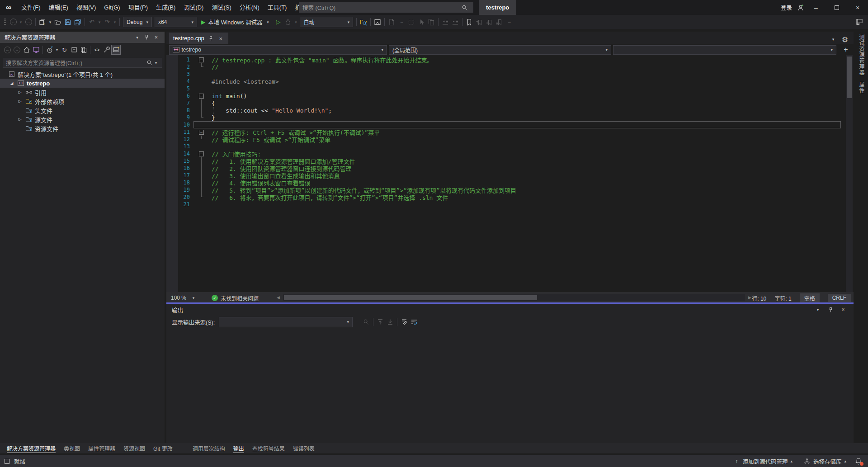 This screenshot has height=467, width=868. I want to click on tab-testrepo-cpp: testrepo.cpp ×, so click(199, 38).